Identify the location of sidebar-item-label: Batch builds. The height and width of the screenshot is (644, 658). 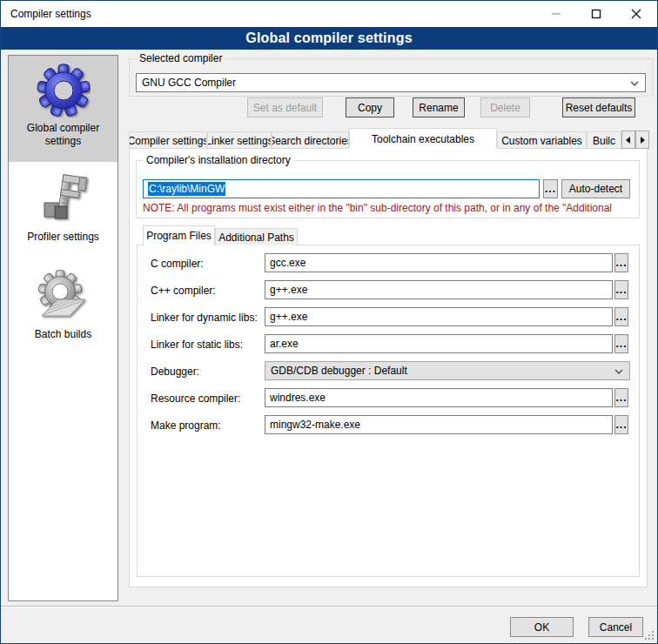
(63, 334).